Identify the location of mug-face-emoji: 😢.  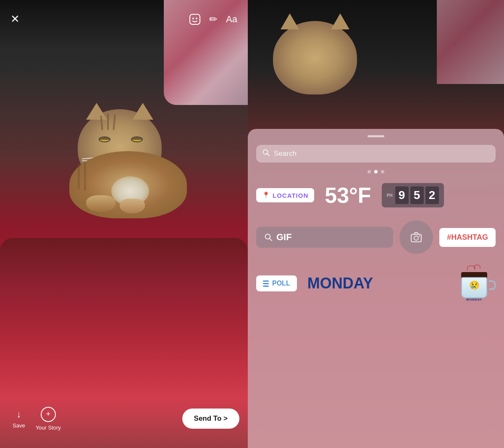
(475, 285).